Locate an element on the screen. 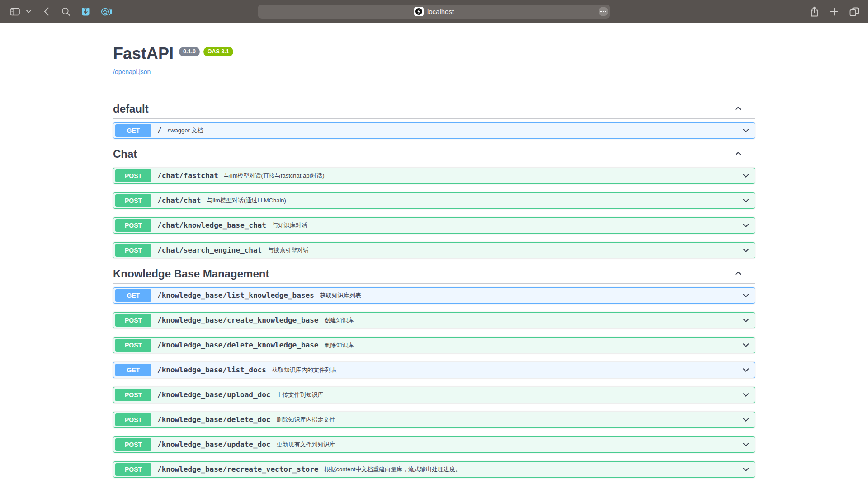 This screenshot has width=868, height=488. operation-path: /knowledge_base/list_docs is located at coordinates (212, 370).